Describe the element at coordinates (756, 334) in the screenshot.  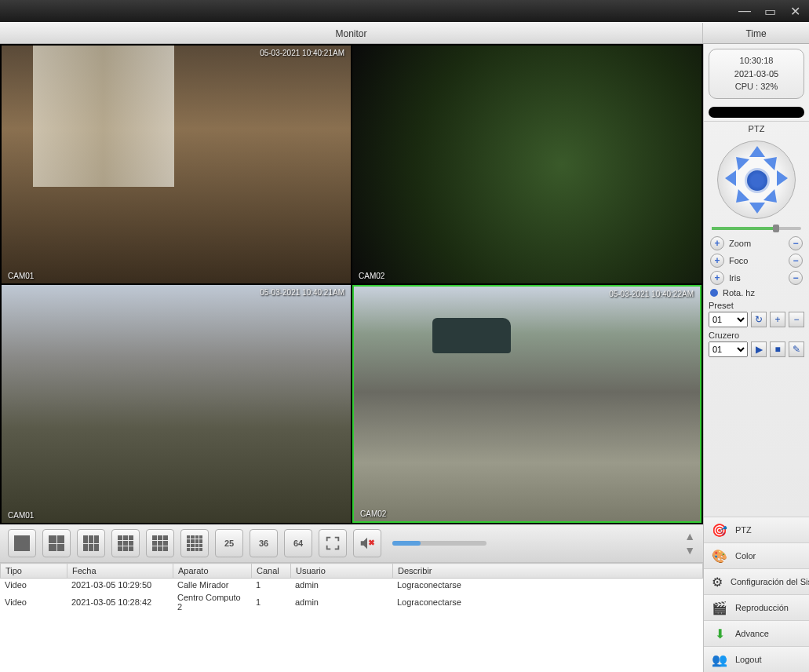
I see `cruise-label: Cruzero` at that location.